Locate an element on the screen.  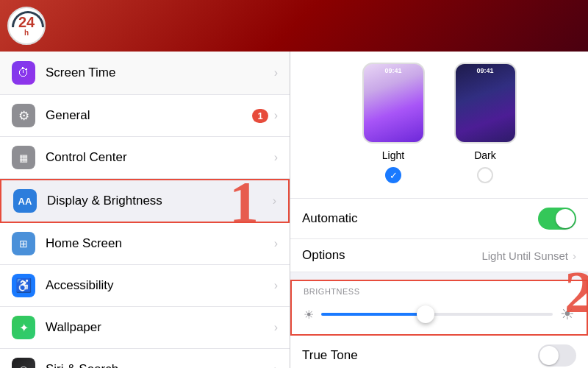
slider-fill is located at coordinates (373, 314).